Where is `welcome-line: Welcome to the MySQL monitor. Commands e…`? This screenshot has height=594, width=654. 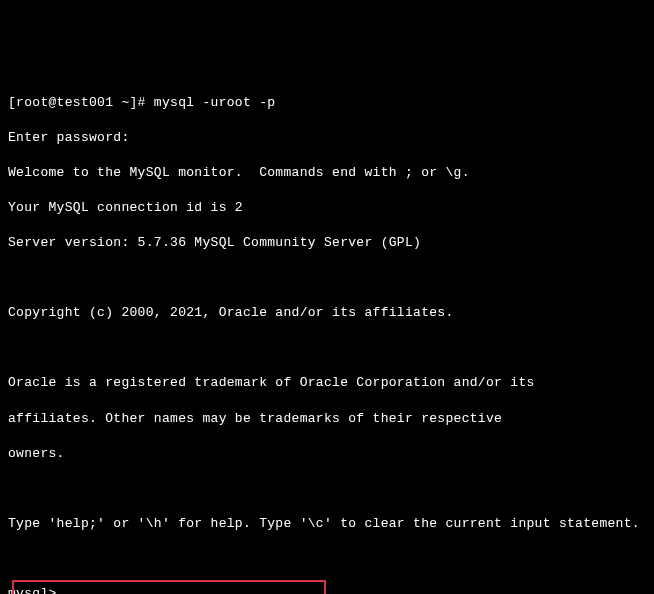 welcome-line: Welcome to the MySQL monitor. Commands e… is located at coordinates (327, 173).